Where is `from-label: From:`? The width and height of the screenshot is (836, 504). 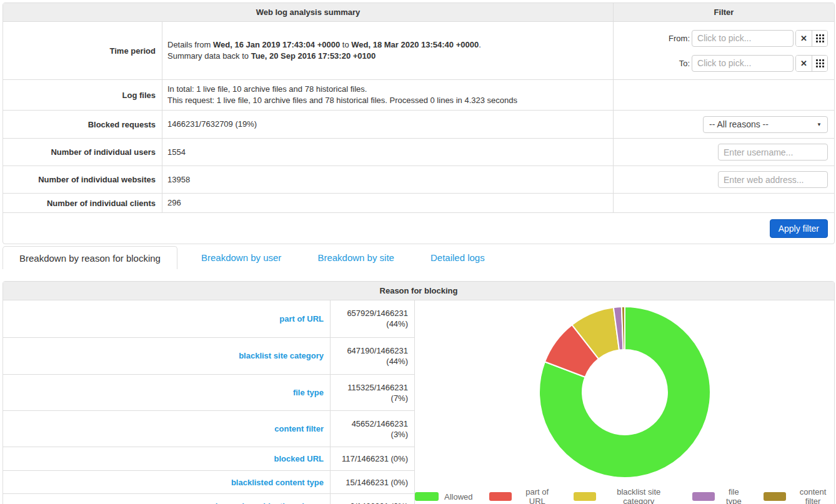 from-label: From: is located at coordinates (679, 39).